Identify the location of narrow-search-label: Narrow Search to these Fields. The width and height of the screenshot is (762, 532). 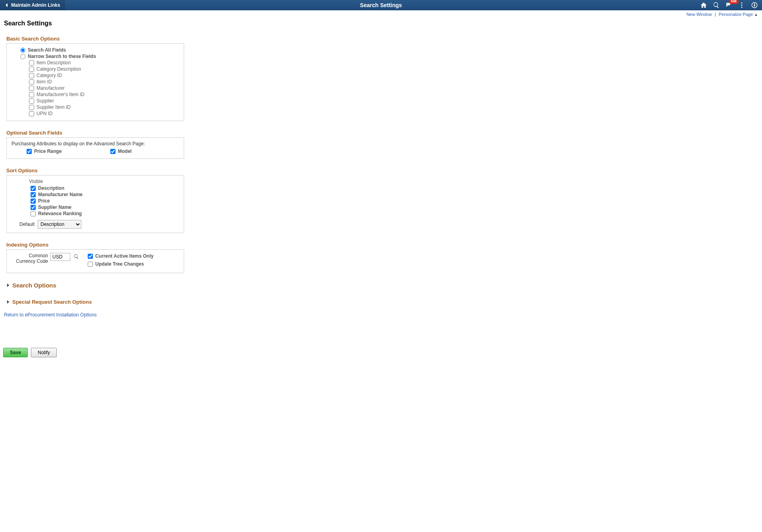
(62, 56).